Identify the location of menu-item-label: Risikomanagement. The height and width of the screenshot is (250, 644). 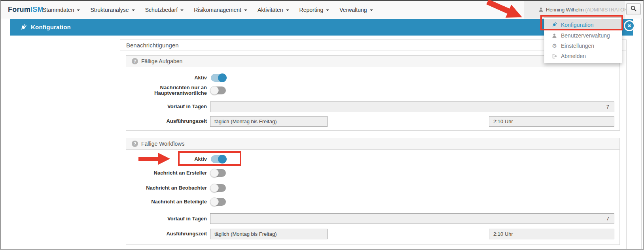
(218, 10).